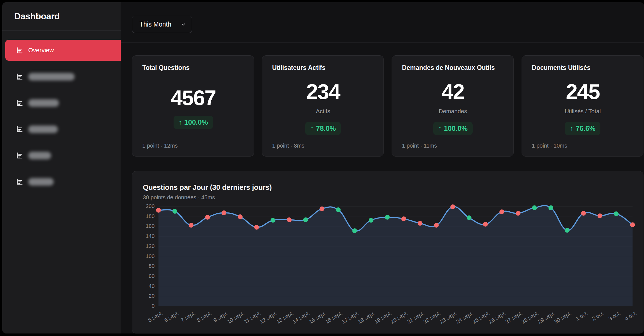 The height and width of the screenshot is (336, 644). Describe the element at coordinates (285, 318) in the screenshot. I see `x-axis-label: 13 sept.` at that location.